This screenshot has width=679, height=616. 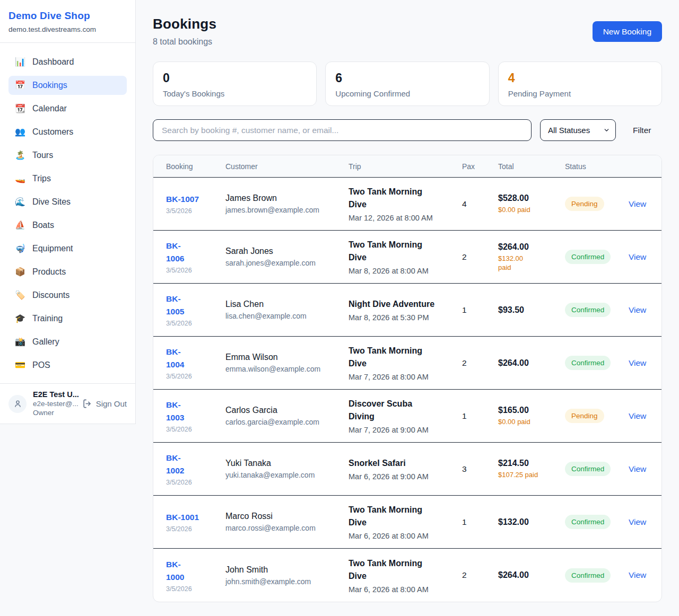 I want to click on total-amount: $264.00, so click(x=532, y=247).